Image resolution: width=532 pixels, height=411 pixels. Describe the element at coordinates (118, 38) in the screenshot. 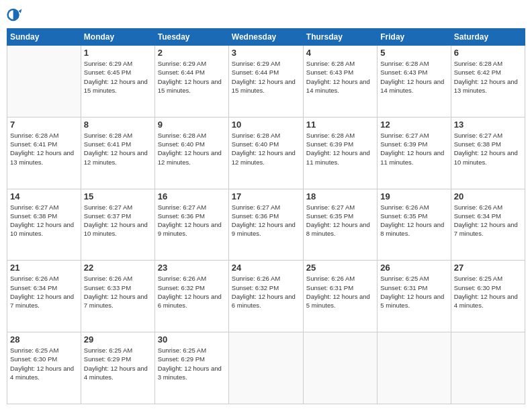

I see `col-monday: Monday` at that location.